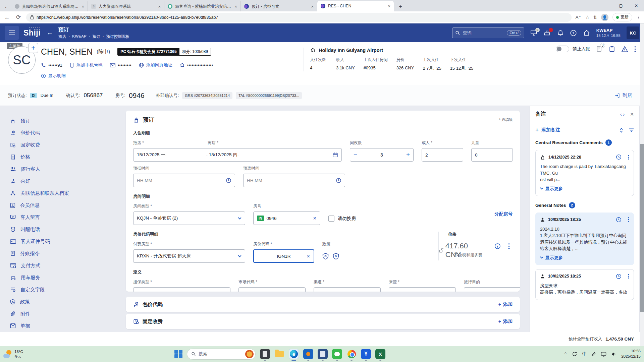 The width and height of the screenshot is (644, 362). Describe the element at coordinates (67, 241) in the screenshot. I see `sidebar-item-guest-documents: 客人证件号码` at that location.